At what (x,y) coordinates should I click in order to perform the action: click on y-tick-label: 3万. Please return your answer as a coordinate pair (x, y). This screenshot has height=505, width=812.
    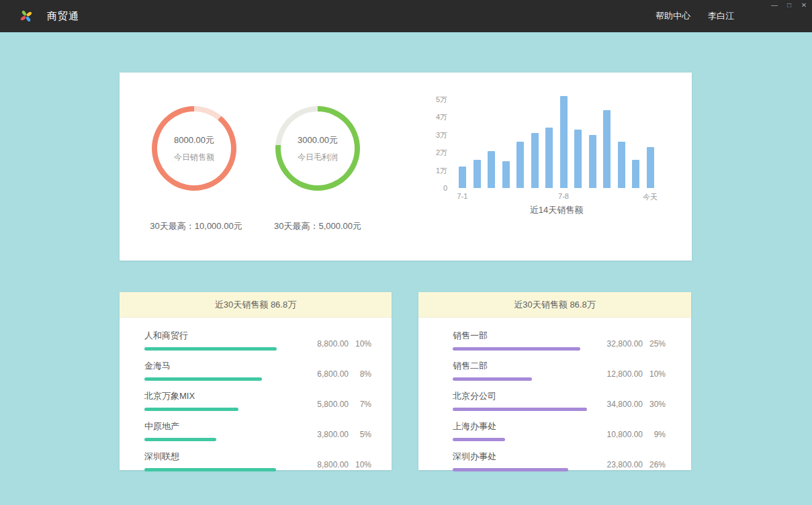
    Looking at the image, I should click on (435, 135).